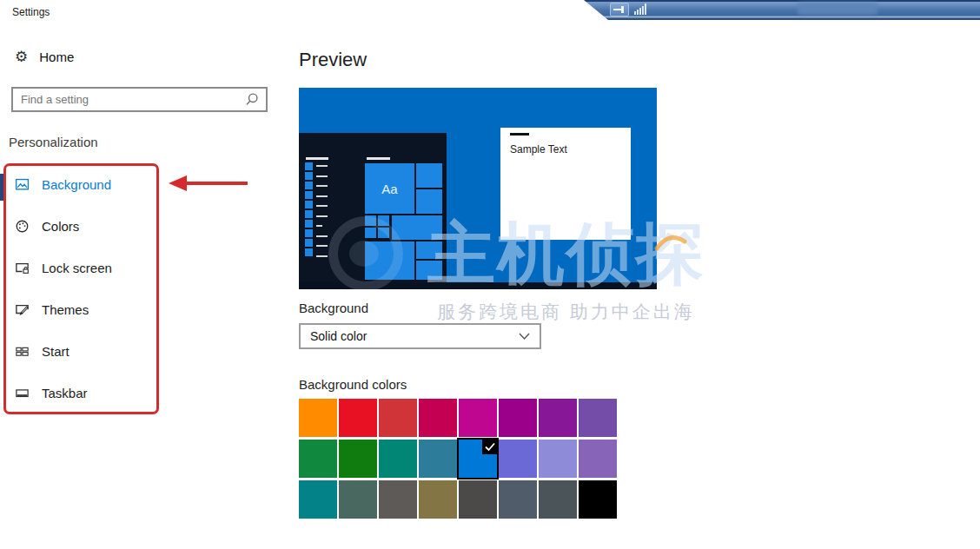 The image size is (980, 549). I want to click on annotation-arrow-tail, so click(216, 183).